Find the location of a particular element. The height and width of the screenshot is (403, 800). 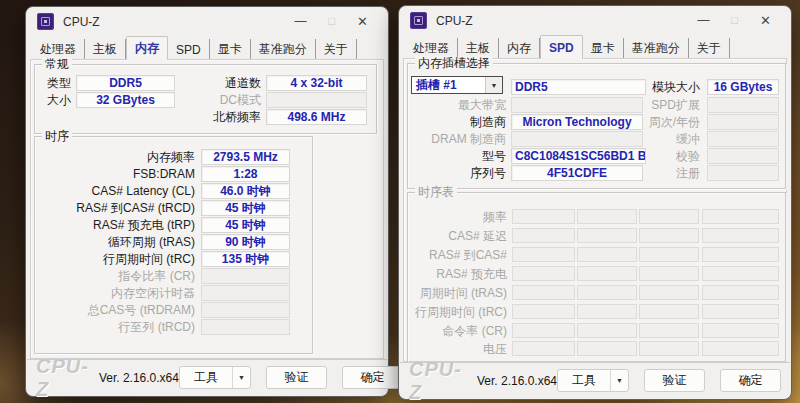

memory-type-field: DDR5 is located at coordinates (578, 87).